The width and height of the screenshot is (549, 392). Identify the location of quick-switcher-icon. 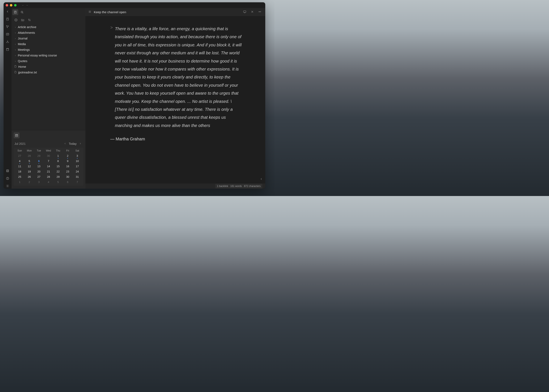
(8, 19).